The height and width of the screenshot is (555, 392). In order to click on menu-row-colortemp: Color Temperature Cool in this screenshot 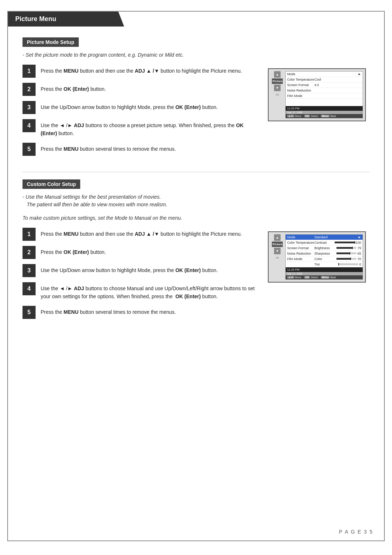, I will do `click(324, 80)`.